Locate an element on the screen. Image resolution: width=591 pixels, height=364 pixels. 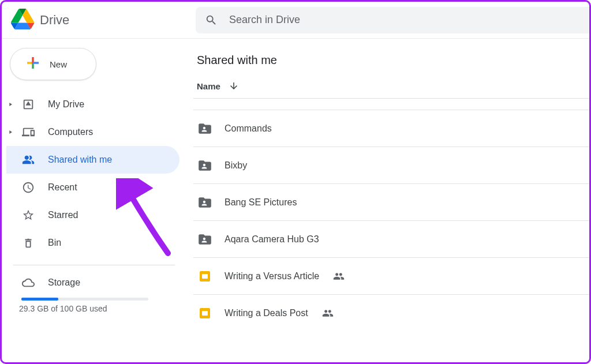
new-button: New is located at coordinates (53, 64).